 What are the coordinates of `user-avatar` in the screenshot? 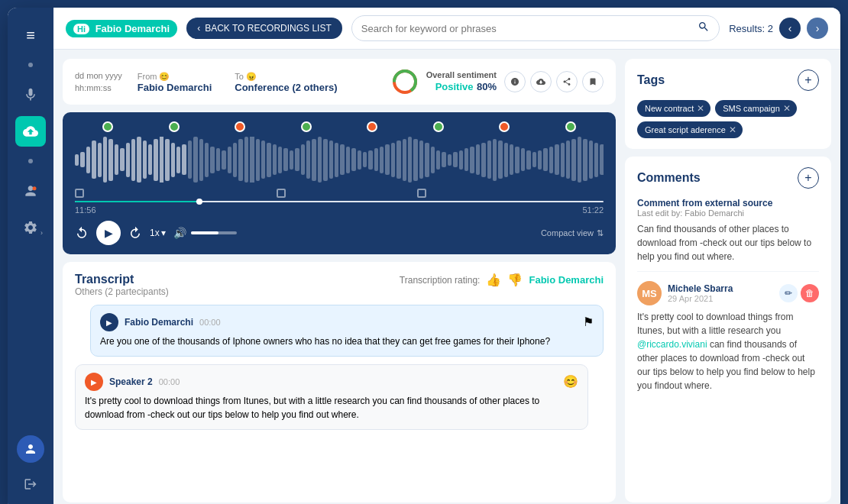 It's located at (31, 449).